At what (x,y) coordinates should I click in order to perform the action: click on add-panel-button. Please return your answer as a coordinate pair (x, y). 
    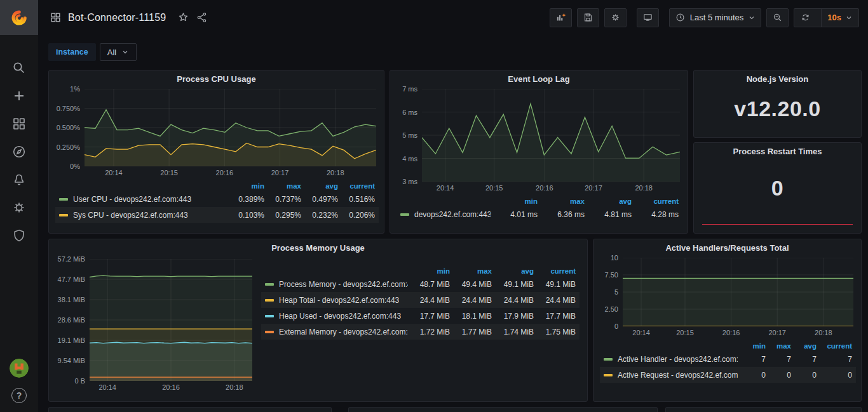
    Looking at the image, I should click on (560, 18).